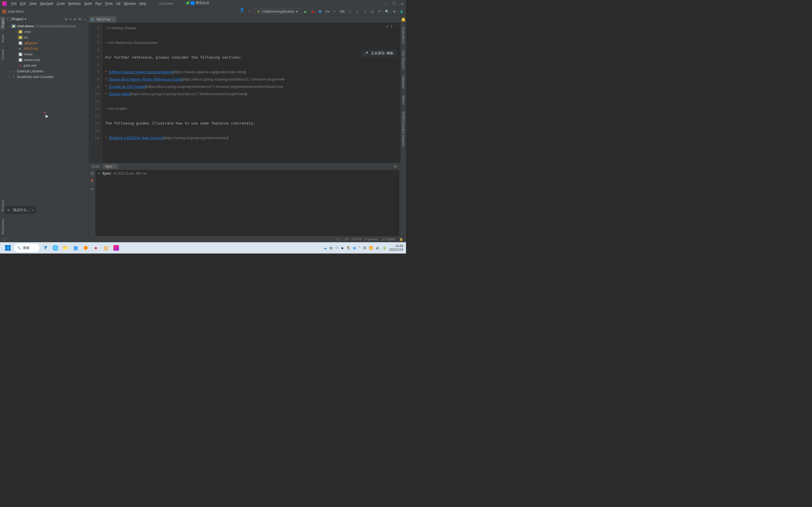  What do you see at coordinates (385, 248) in the screenshot?
I see `tray-battery-icon: 🔋` at bounding box center [385, 248].